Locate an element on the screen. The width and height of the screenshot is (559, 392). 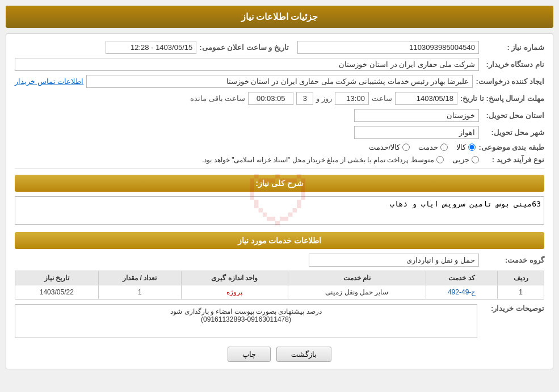
creator-value: علیرضا بهادر رئیس خدمات پشتیبانی شرکت مل… is located at coordinates (279, 82).